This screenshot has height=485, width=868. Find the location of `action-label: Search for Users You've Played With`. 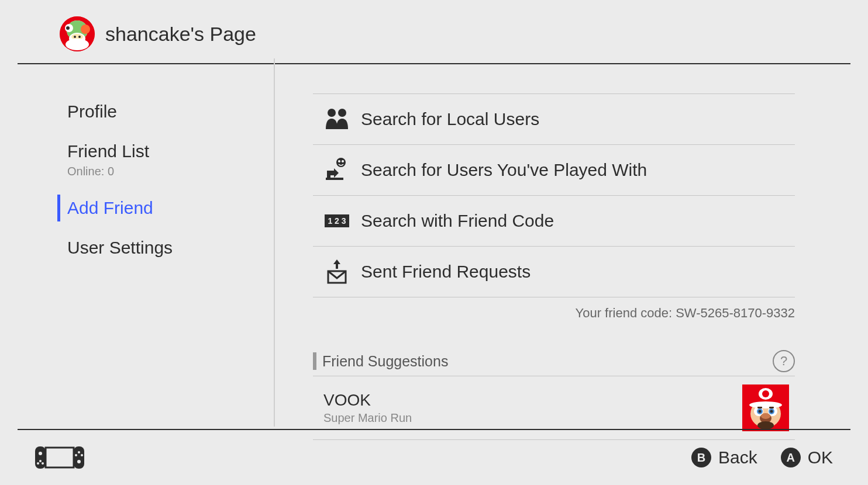

action-label: Search for Users You've Played With is located at coordinates (504, 170).